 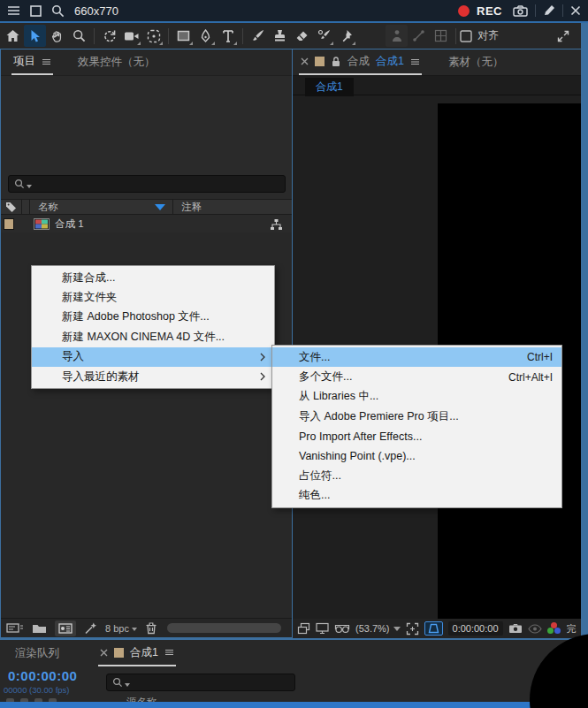 What do you see at coordinates (417, 416) in the screenshot?
I see `submenu-item-import-premiere-project: 导入 Adobe Premiere Pro 项目...` at bounding box center [417, 416].